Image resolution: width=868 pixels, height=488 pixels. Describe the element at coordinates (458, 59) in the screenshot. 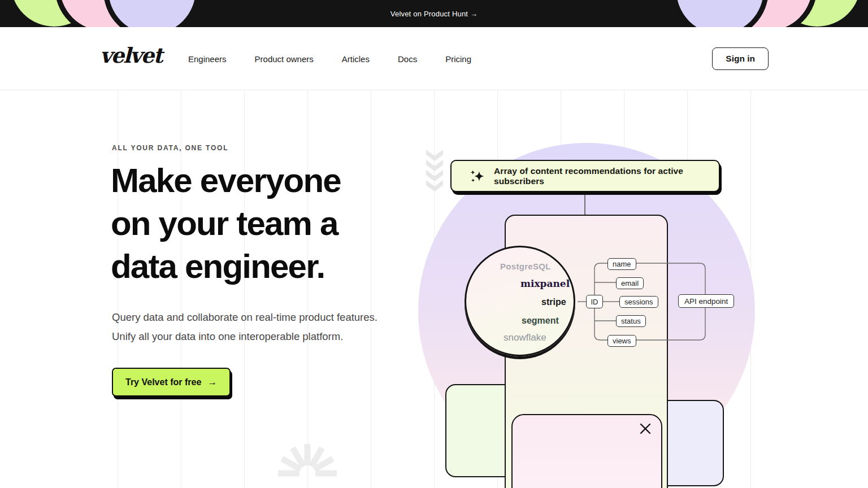

I see `nav-link-pricing: Pricing` at that location.